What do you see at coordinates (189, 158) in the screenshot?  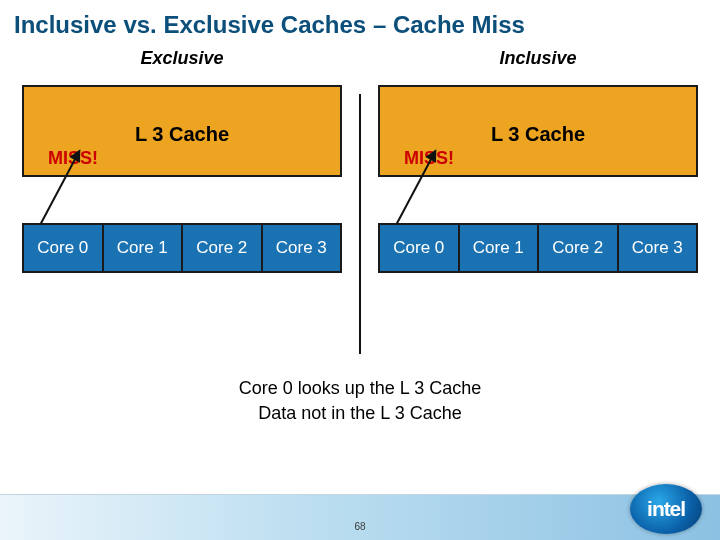 I see `exclusive-l3-miss: MISS!` at bounding box center [189, 158].